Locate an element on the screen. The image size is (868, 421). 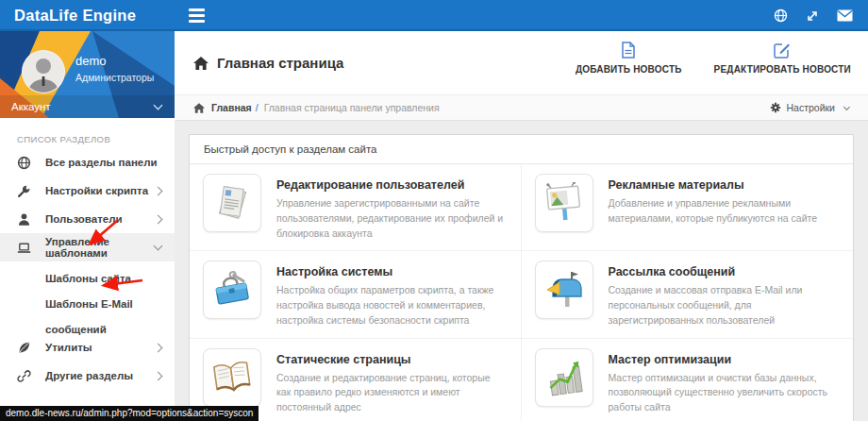
edit-news-button: РЕДАКТИРОВАТЬ НОВОСТИ is located at coordinates (783, 59).